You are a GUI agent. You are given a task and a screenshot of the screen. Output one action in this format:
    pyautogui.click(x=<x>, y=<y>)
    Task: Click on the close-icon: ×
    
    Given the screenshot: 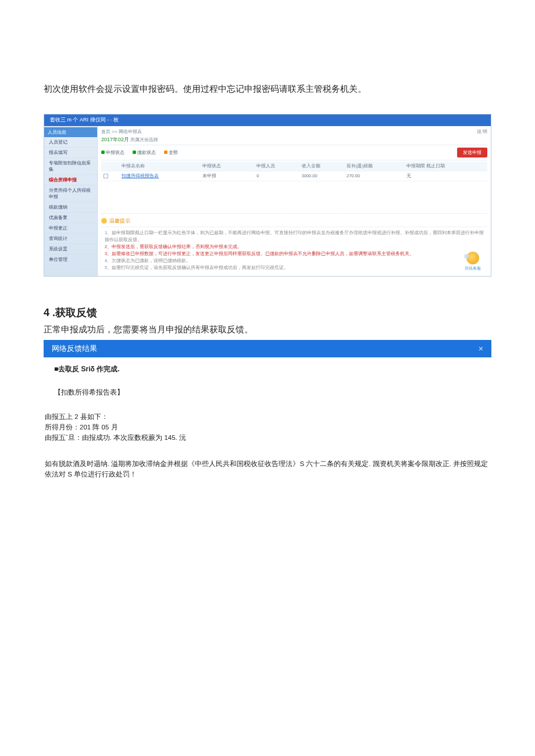 What is the action you would take?
    pyautogui.click(x=481, y=349)
    